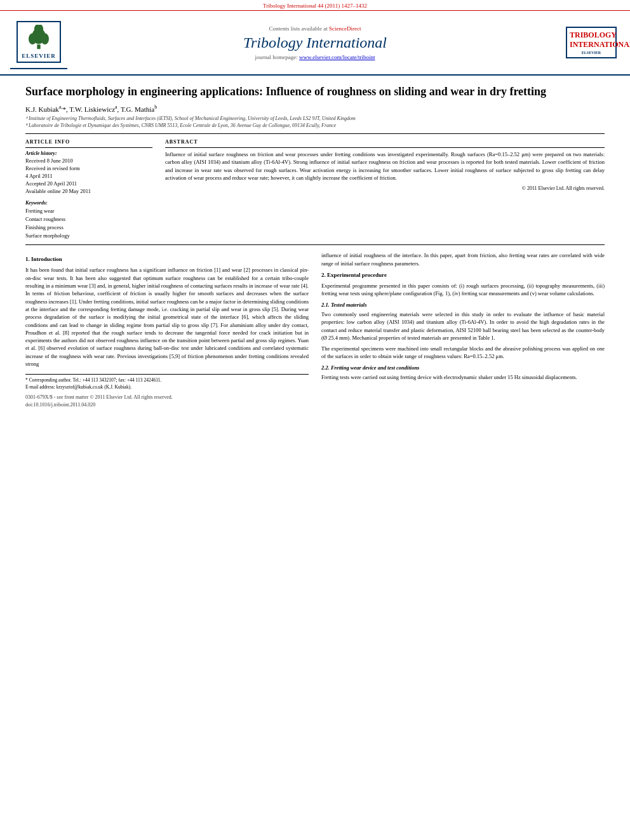  What do you see at coordinates (39, 37) in the screenshot?
I see `elsevier-tree-icon` at bounding box center [39, 37].